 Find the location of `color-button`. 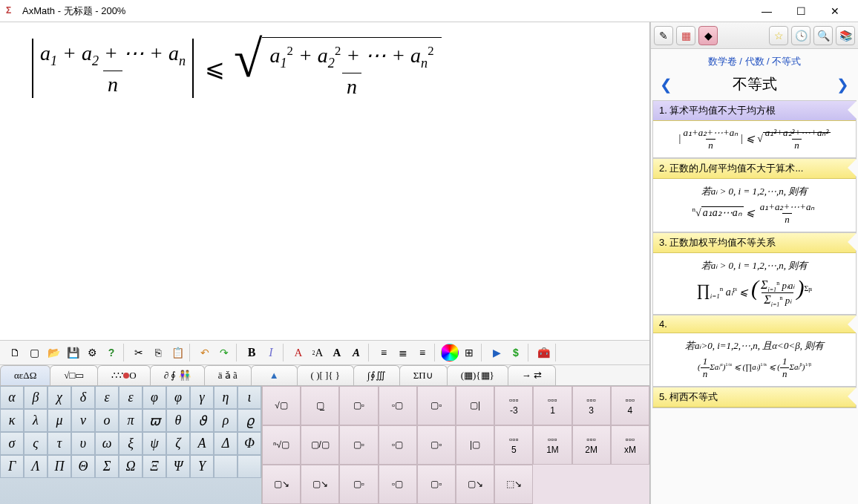

color-button is located at coordinates (450, 353).